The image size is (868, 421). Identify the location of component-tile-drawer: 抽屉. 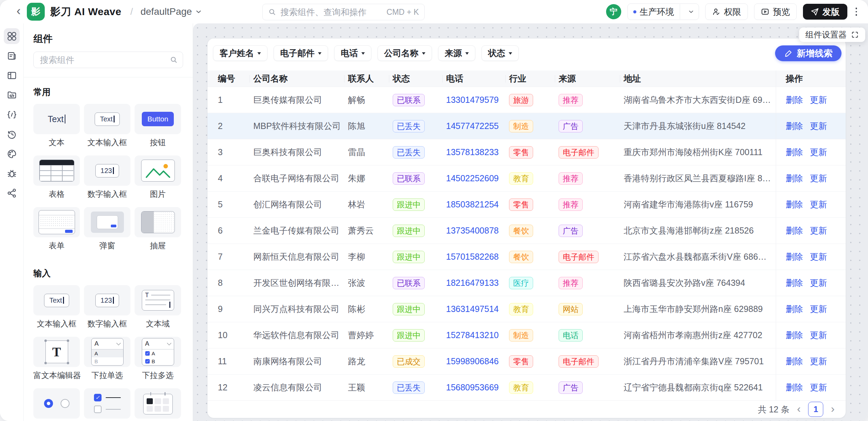
(158, 228).